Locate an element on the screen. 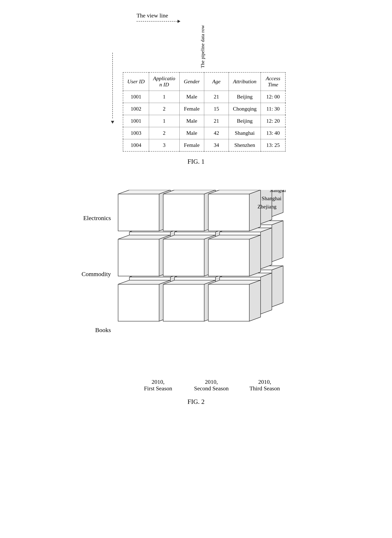  bottom-labels: 2010,First Season 2010,Second Season 201… is located at coordinates (196, 385).